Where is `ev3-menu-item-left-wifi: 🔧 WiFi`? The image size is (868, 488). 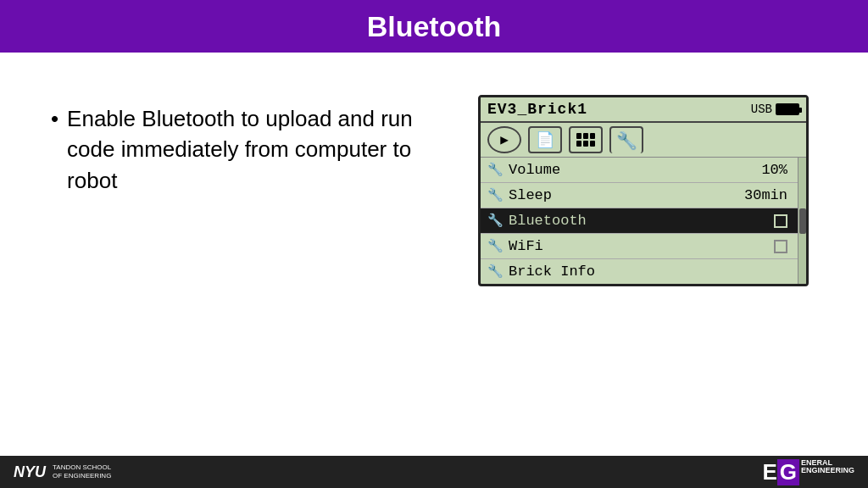
ev3-menu-item-left-wifi: 🔧 WiFi is located at coordinates (515, 246).